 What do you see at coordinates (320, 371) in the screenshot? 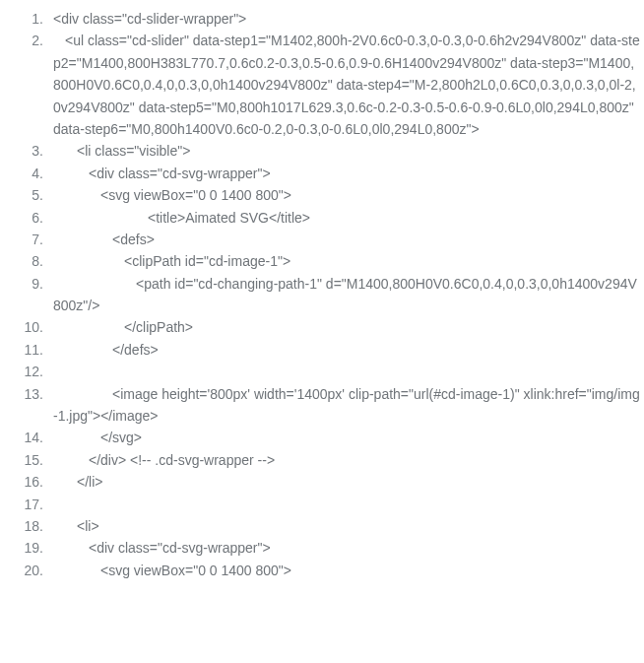
I see `code-line: 12.` at bounding box center [320, 371].